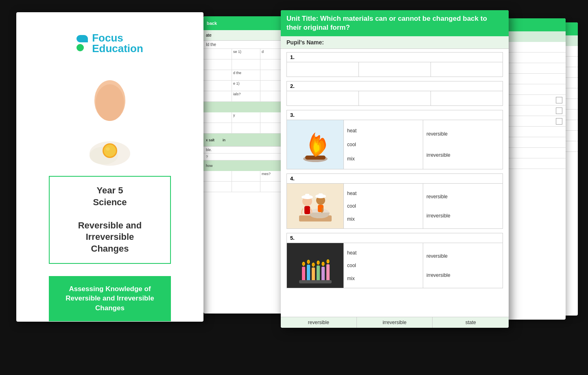 The width and height of the screenshot is (588, 375). I want to click on assess-footer-state: state, so click(470, 322).